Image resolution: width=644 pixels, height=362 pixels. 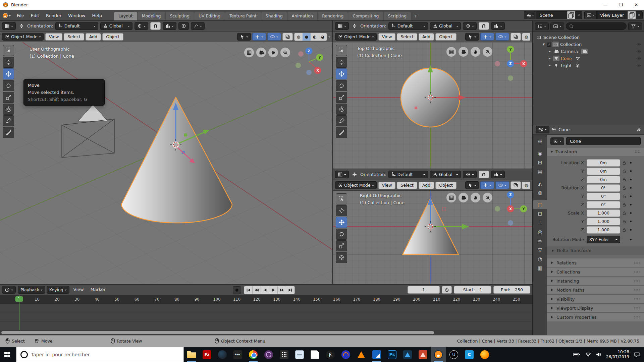 I want to click on play-reverse-button, so click(x=265, y=290).